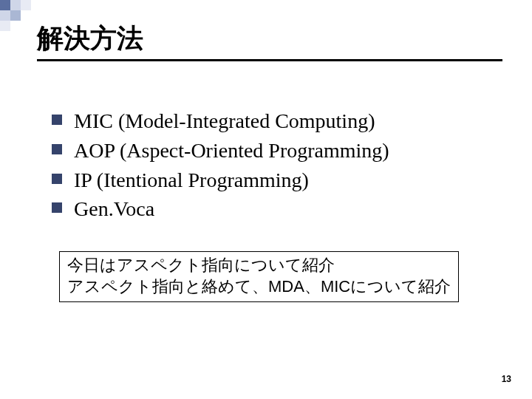 This screenshot has height=399, width=532. Describe the element at coordinates (273, 209) in the screenshot. I see `list-item: Gen.Voca` at that location.